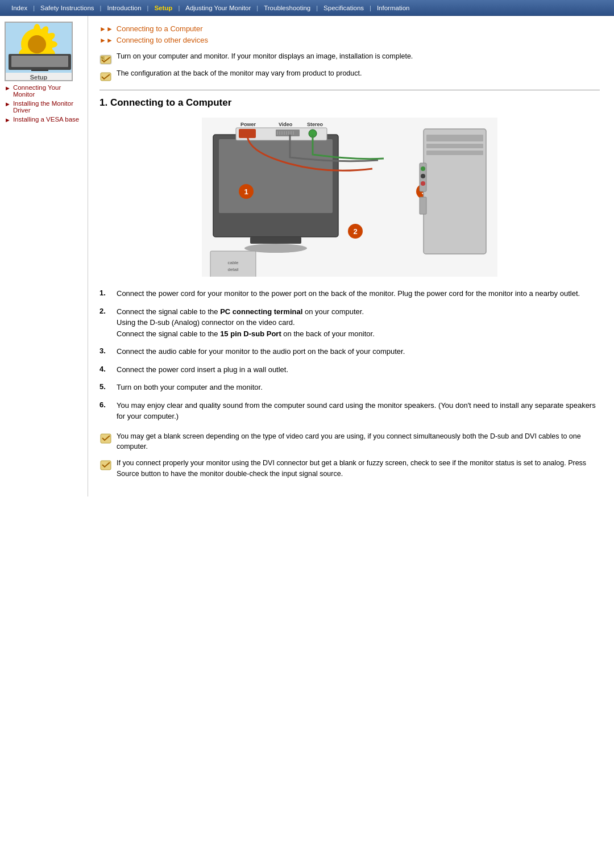 The height and width of the screenshot is (868, 614). Describe the element at coordinates (248, 124) in the screenshot. I see `svg-text: Power` at that location.